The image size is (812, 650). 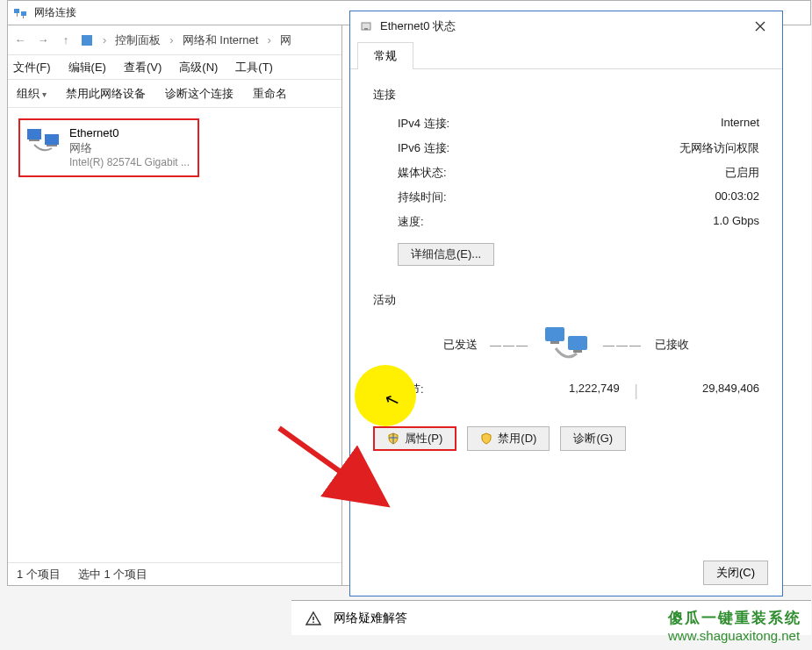 I want to click on menu-file: 文件(F), so click(x=32, y=68).